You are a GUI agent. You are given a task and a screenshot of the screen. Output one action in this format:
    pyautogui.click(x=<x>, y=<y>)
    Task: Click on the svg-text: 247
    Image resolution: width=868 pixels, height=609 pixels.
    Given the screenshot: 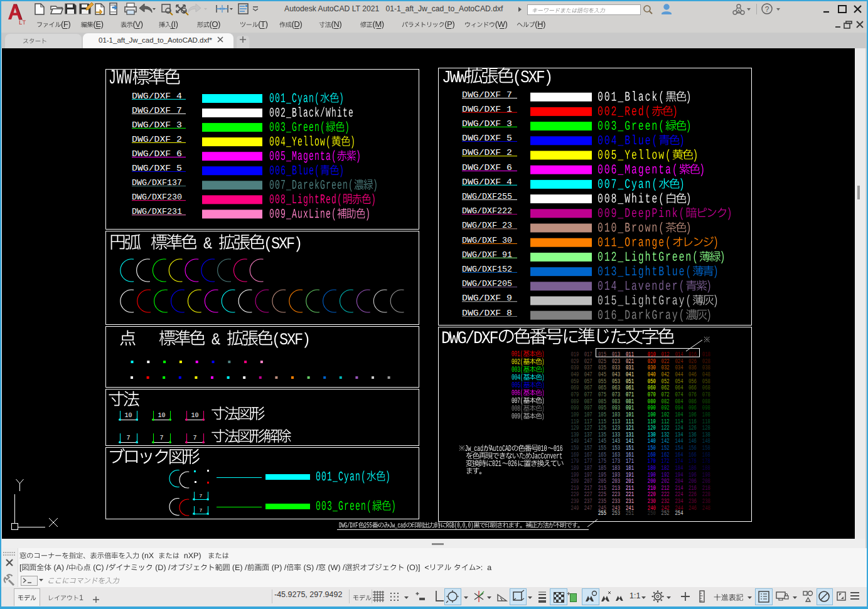 What is the action you would take?
    pyautogui.click(x=589, y=508)
    